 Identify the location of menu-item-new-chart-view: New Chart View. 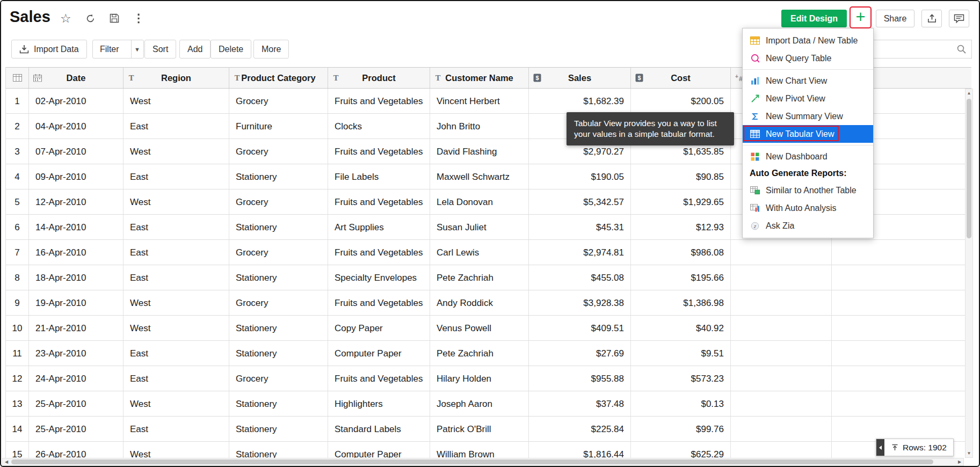
(808, 81).